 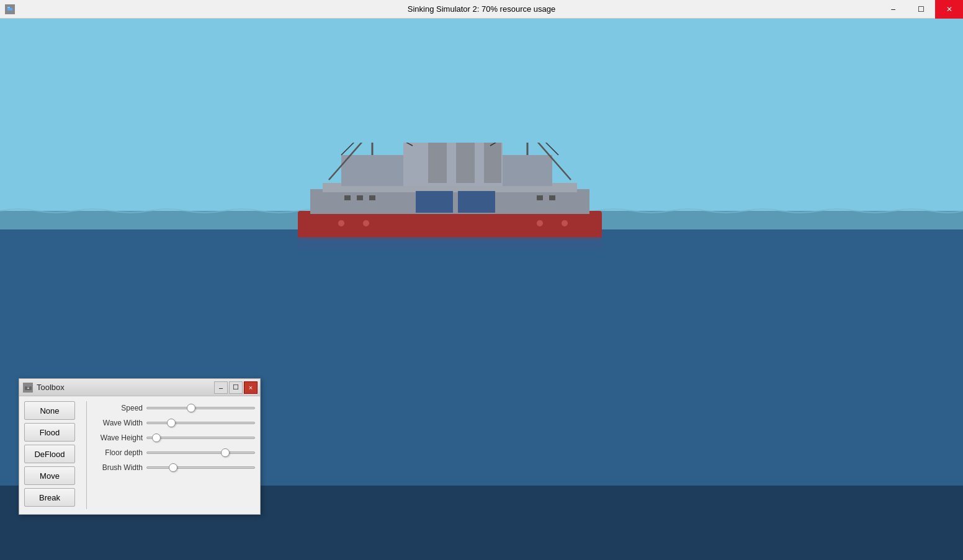 I want to click on tool-buttons-panel: None Flood DeFlood Move Break, so click(x=52, y=455).